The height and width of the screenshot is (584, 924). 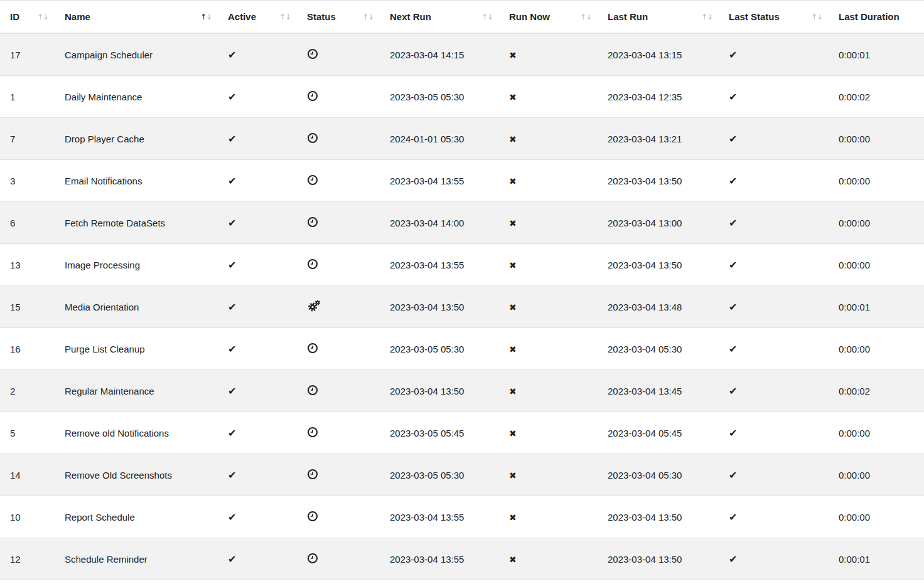 I want to click on column-header-lastStatus: Last Status↑↓, so click(x=773, y=18).